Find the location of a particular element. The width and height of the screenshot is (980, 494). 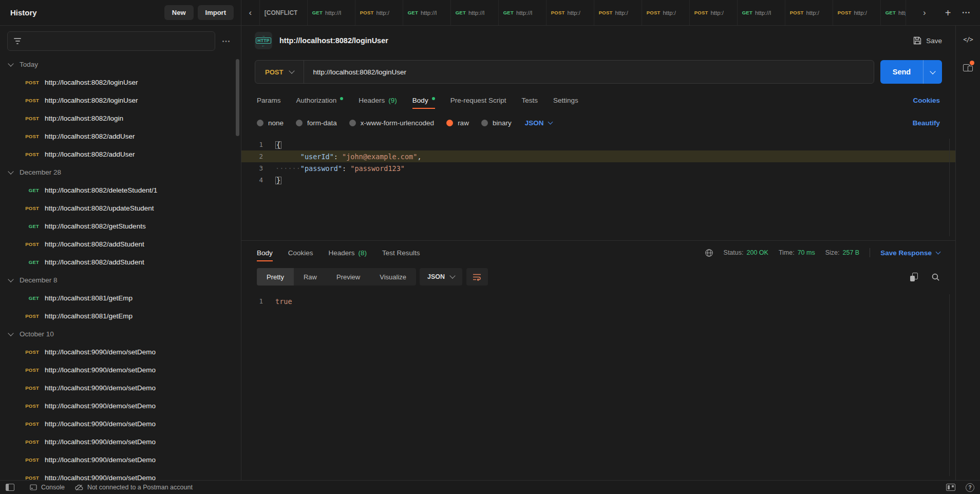

tab-headers: Headers(9) is located at coordinates (378, 100).